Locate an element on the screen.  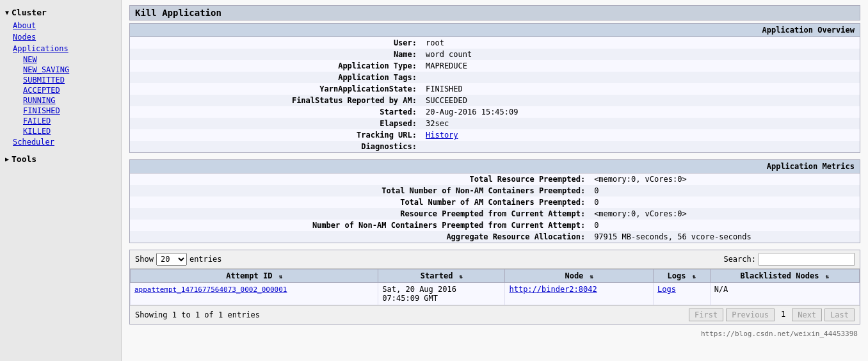
first-button: First is located at coordinates (706, 315).